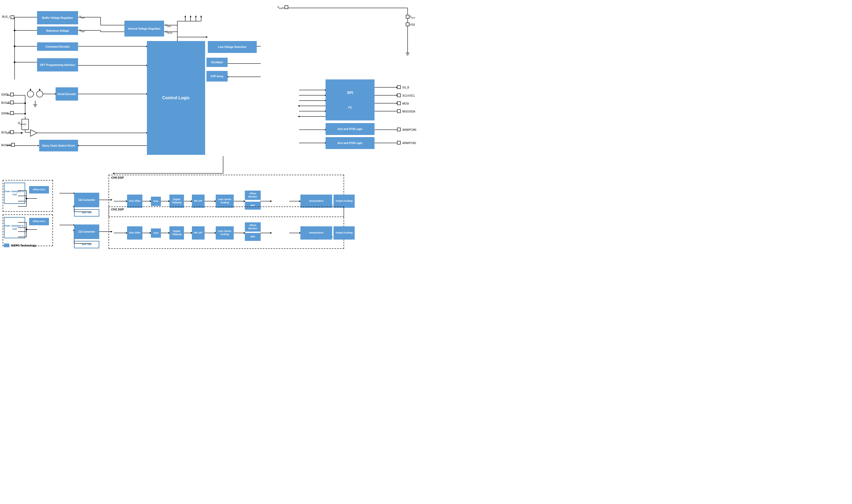 The image size is (852, 504). I want to click on sigma-delta-ch0-block: ΣΔ Converter, so click(87, 200).